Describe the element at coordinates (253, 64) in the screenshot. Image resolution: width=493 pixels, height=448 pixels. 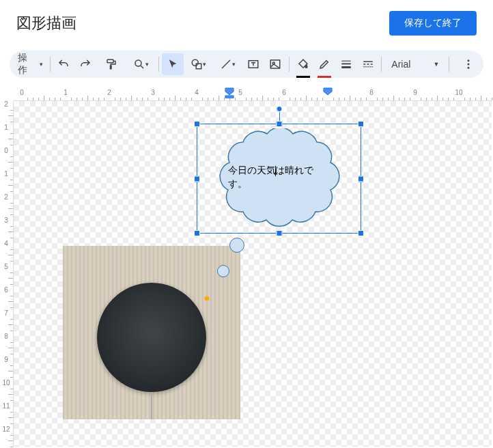
I see `textbox-icon` at that location.